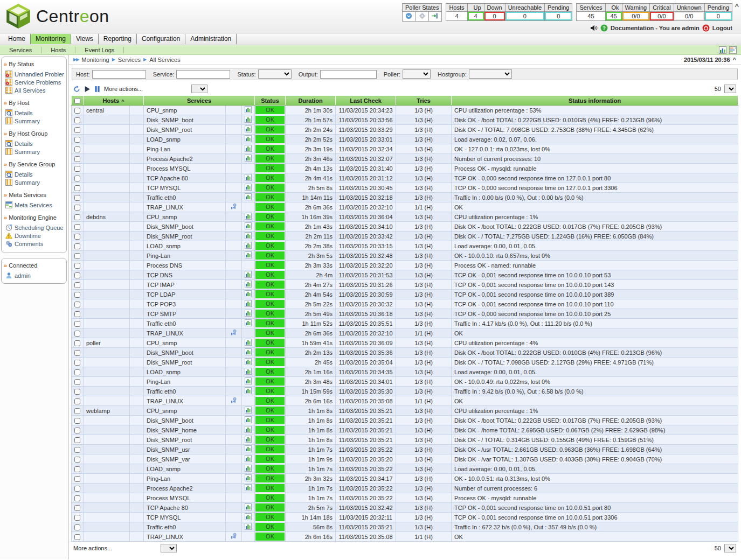  Describe the element at coordinates (185, 450) in the screenshot. I see `service-name: Disk_SNMP_usr` at that location.